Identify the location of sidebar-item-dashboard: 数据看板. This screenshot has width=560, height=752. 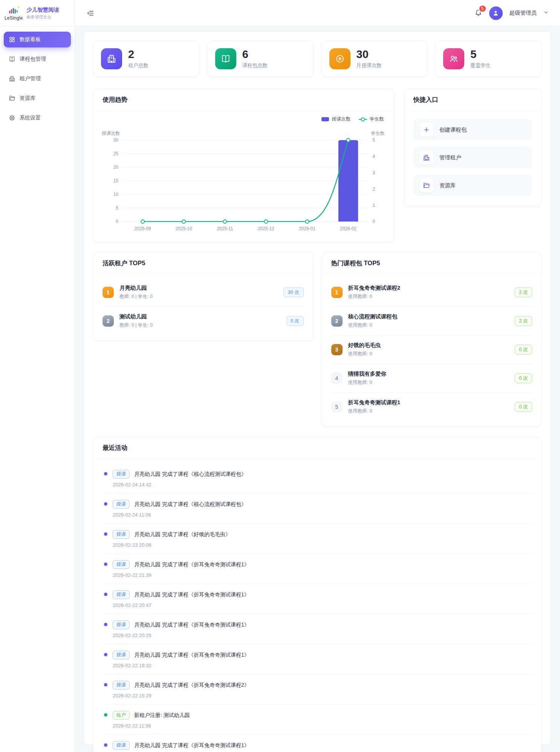
(37, 40).